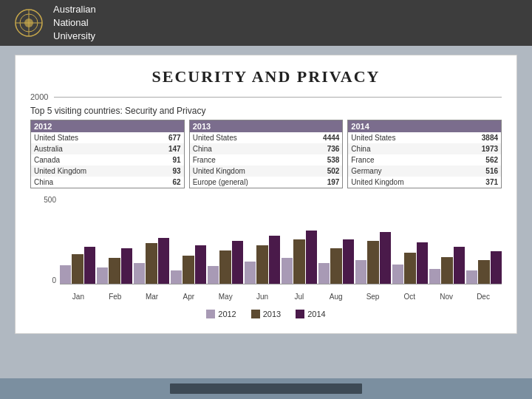 The image size is (532, 399). I want to click on table-row: United Kingdom502, so click(266, 171).